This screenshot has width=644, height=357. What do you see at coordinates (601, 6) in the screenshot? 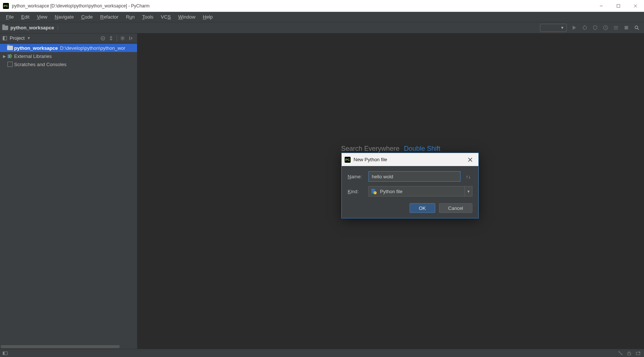
I see `window-minimize-button` at bounding box center [601, 6].